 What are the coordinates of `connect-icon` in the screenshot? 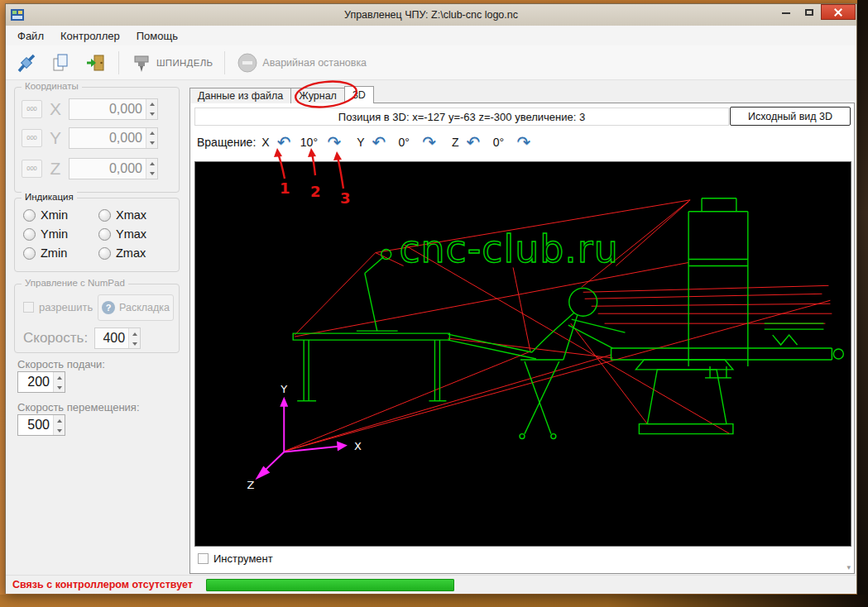 It's located at (26, 63).